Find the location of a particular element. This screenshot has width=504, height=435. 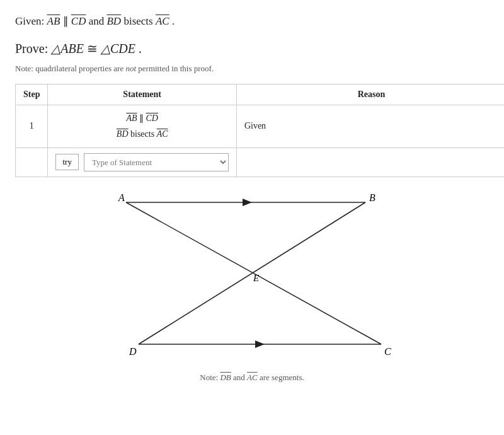

col-reason: Reason is located at coordinates (370, 95).